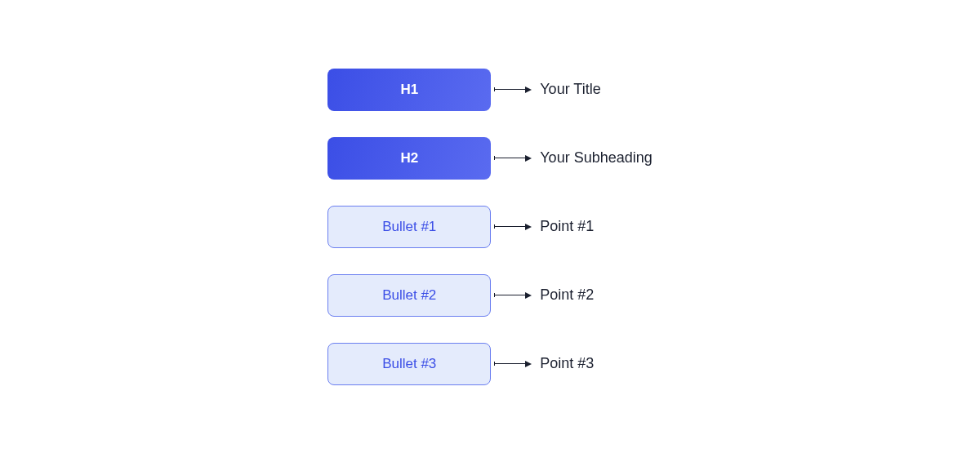  I want to click on box-label: H2, so click(409, 158).